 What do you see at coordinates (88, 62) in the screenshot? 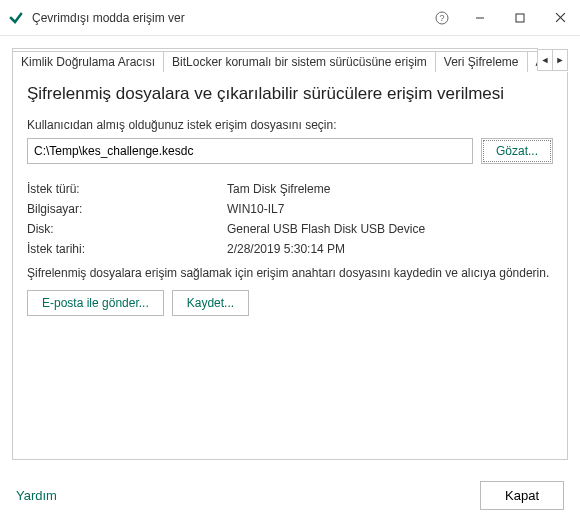
I see `tab-auth-agent: Kimlik Doğrulama Aracısı` at bounding box center [88, 62].